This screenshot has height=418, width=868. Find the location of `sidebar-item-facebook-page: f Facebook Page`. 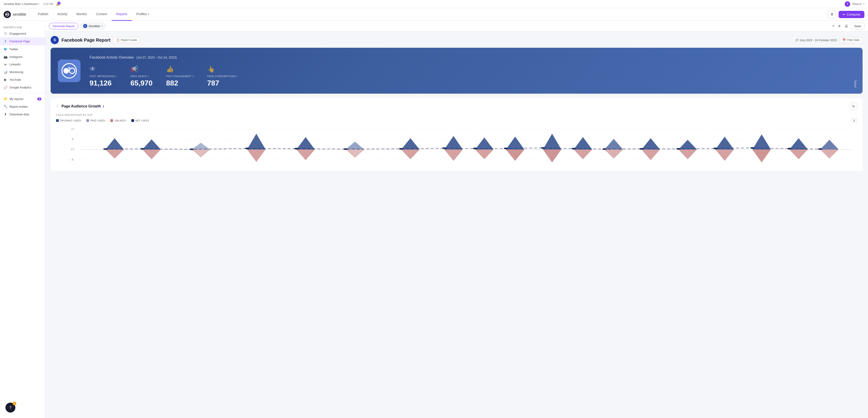

sidebar-item-facebook-page: f Facebook Page is located at coordinates (22, 41).